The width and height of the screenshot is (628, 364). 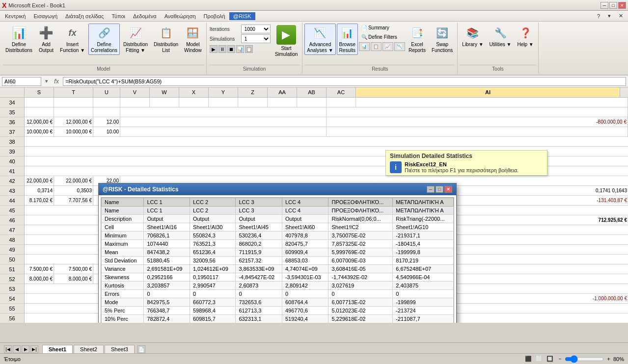 I want to click on results-icon-1: 📊, so click(x=364, y=47).